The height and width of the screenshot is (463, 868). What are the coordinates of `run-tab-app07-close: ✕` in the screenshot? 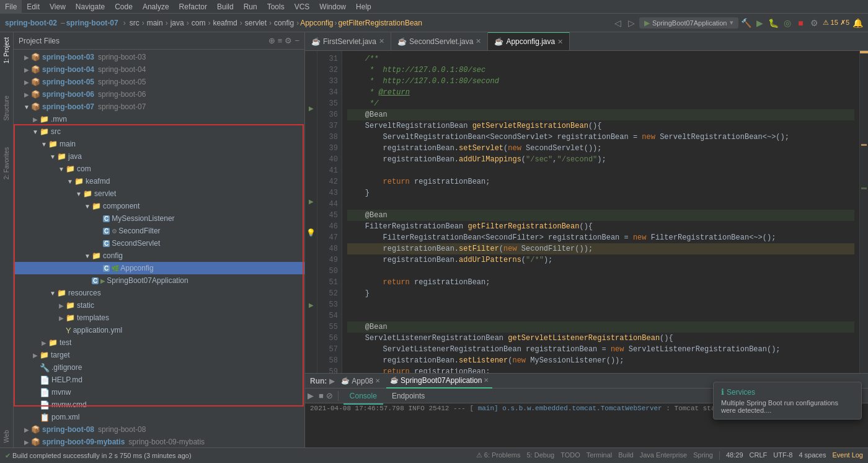 It's located at (486, 380).